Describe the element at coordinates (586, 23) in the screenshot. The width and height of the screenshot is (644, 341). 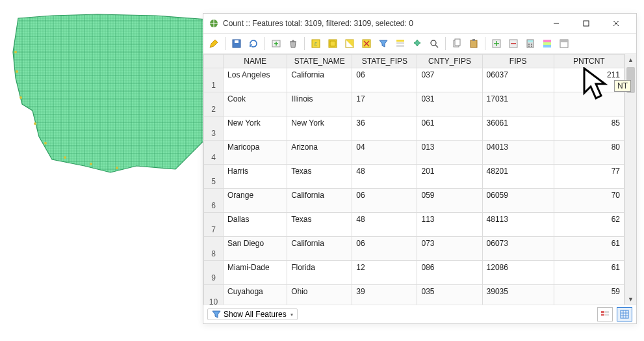
I see `maximize-button` at that location.